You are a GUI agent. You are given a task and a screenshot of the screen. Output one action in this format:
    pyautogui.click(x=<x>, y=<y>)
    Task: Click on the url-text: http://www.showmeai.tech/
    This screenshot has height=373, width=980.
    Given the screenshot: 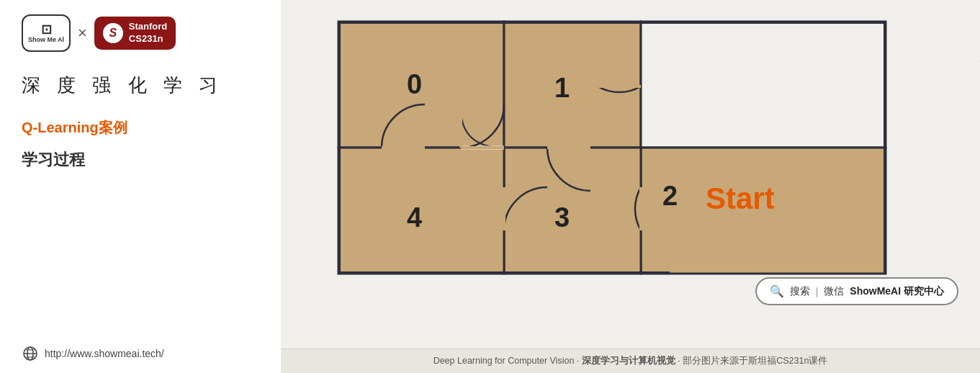 What is the action you would take?
    pyautogui.click(x=104, y=354)
    